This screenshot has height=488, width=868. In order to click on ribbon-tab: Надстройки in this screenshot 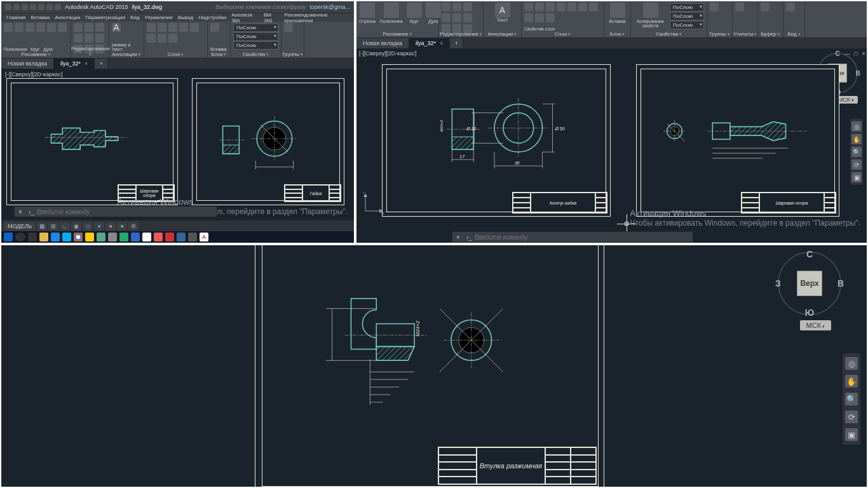, I will do `click(212, 18)`.